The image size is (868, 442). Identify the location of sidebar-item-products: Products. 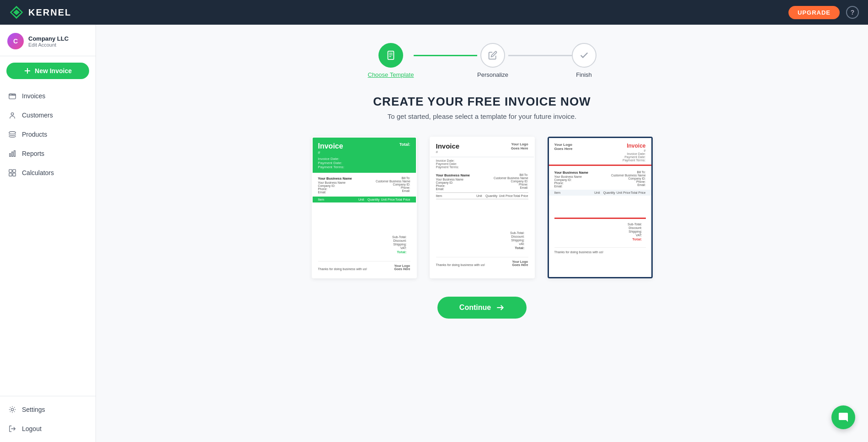
(48, 134).